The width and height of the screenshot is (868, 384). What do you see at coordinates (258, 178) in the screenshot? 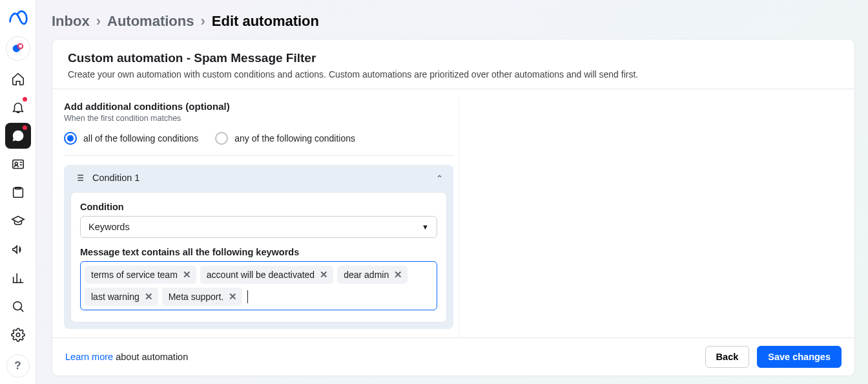
I see `condition-header: Condition 1 ⌄` at bounding box center [258, 178].